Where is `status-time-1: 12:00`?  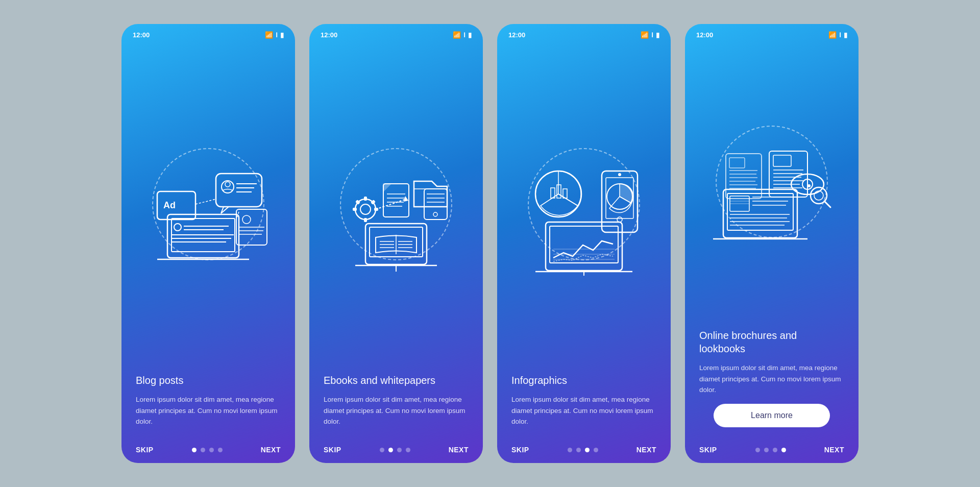 status-time-1: 12:00 is located at coordinates (141, 35).